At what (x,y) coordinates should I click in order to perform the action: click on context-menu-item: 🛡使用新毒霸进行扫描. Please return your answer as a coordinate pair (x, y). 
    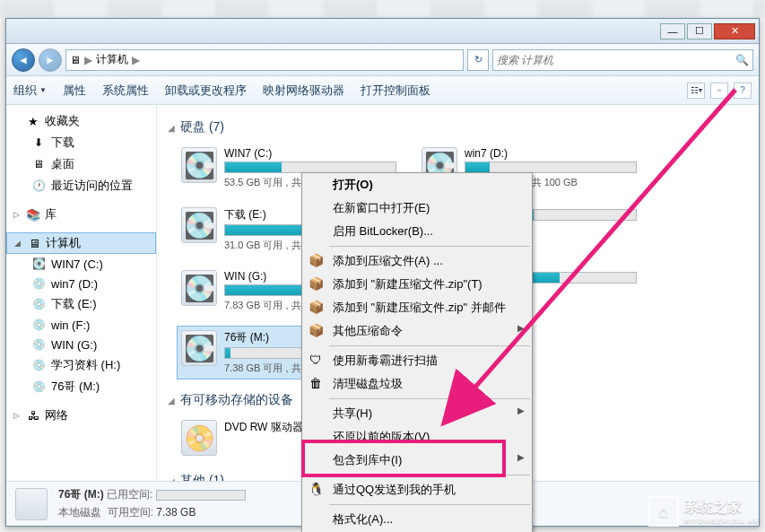
    Looking at the image, I should click on (417, 361).